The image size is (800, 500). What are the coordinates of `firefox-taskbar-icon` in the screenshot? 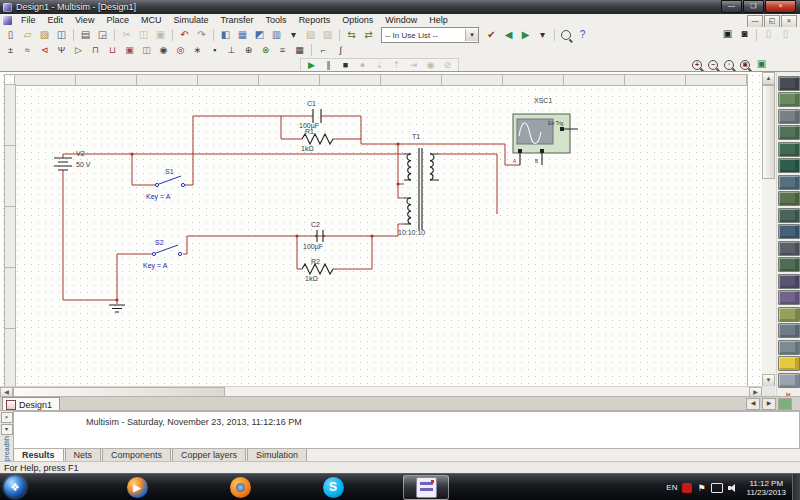 It's located at (240, 488).